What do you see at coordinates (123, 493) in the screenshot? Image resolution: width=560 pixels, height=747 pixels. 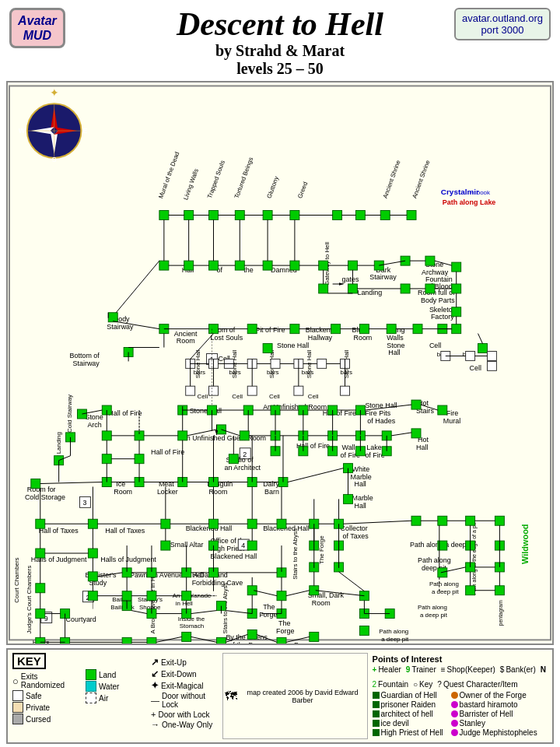 I see `svg-text: Room` at bounding box center [123, 493].